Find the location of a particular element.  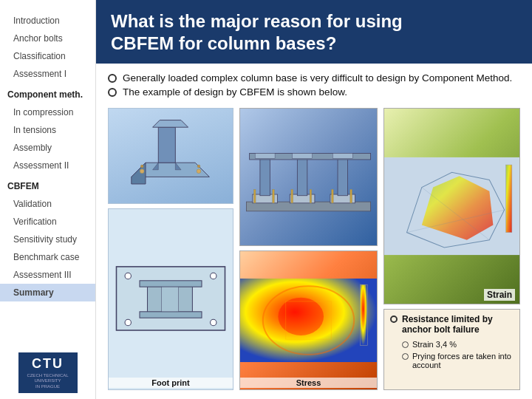

stress-svg is located at coordinates (309, 321).